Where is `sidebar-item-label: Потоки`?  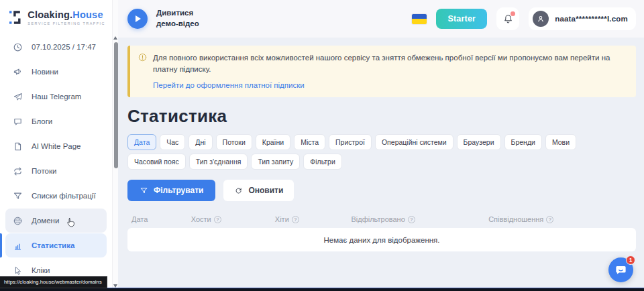
sidebar-item-label: Потоки is located at coordinates (44, 171).